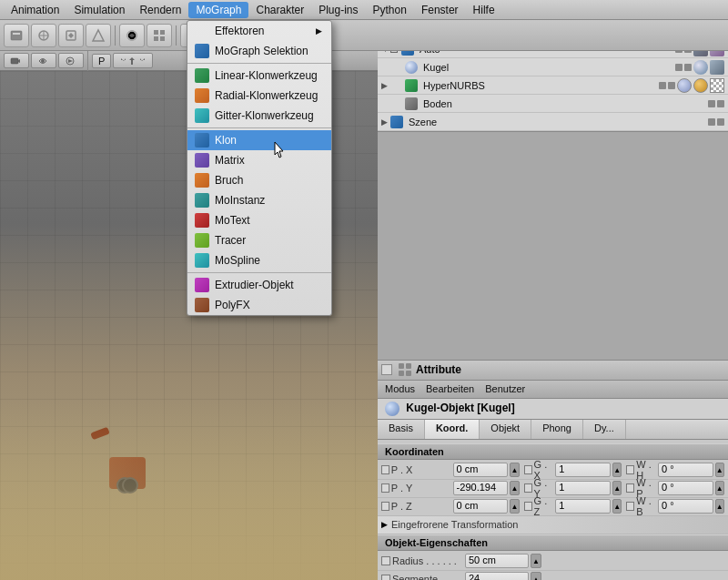  Describe the element at coordinates (506, 430) in the screenshot. I see `attr-sec-objekt: Objekt` at that location.